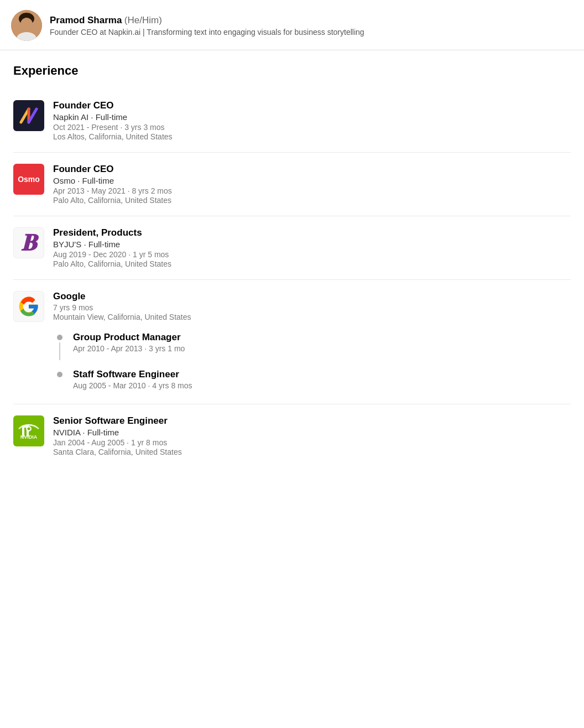 This screenshot has width=584, height=728. I want to click on bullet-container-sse, so click(60, 379).